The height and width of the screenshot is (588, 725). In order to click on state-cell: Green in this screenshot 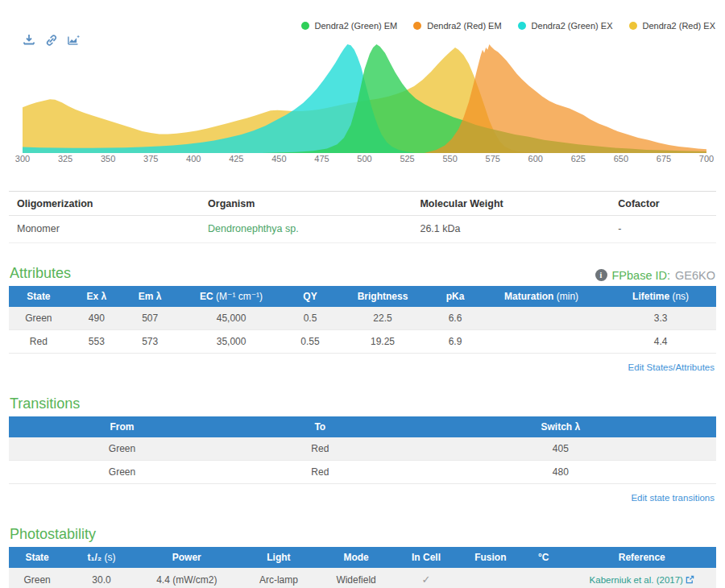, I will do `click(37, 578)`.